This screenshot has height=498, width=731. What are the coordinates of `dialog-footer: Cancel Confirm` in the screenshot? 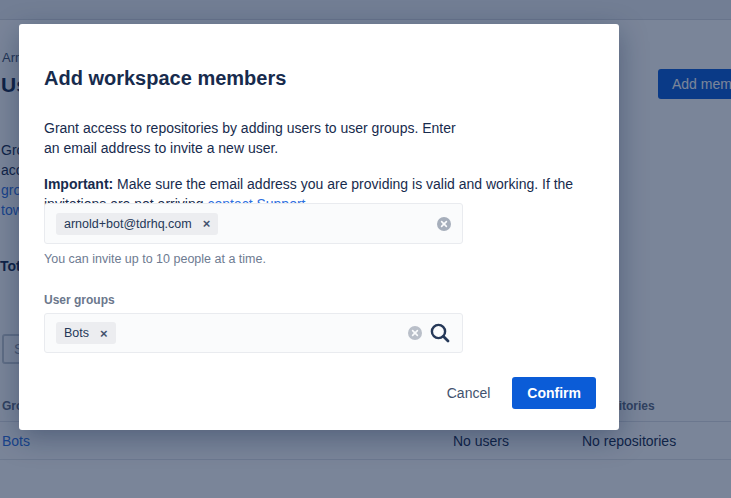 It's located at (522, 393).